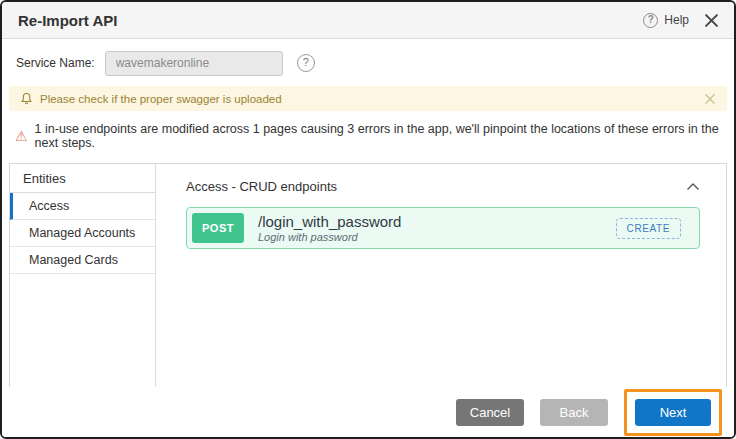 The width and height of the screenshot is (736, 439). What do you see at coordinates (368, 20) in the screenshot?
I see `dialog-titlebar: Re-Import API ? Help` at bounding box center [368, 20].